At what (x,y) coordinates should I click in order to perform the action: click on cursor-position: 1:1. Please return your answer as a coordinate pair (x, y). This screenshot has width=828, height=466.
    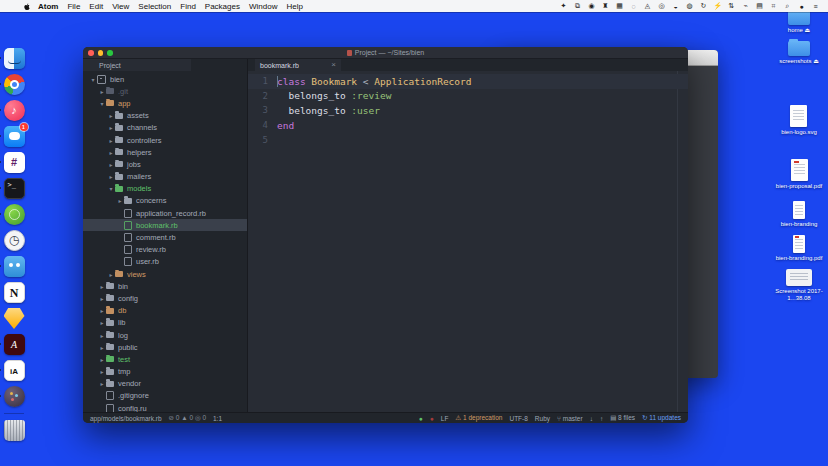
    Looking at the image, I should click on (218, 418).